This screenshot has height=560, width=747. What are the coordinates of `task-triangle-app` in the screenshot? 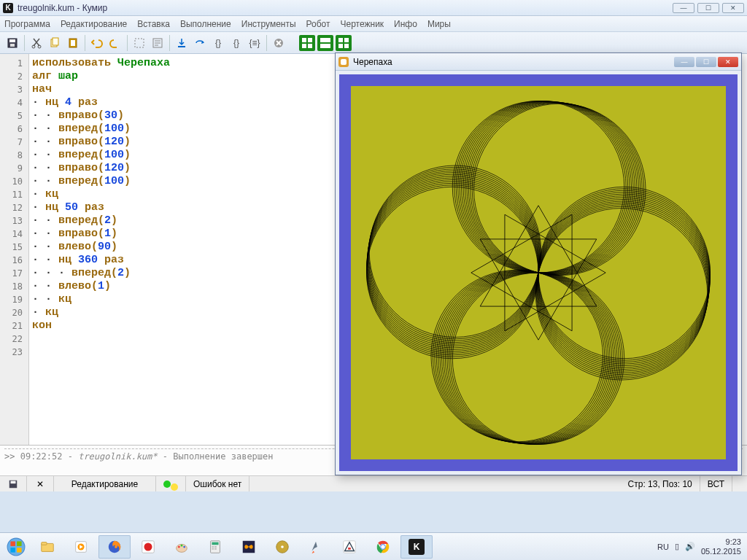 It's located at (349, 547).